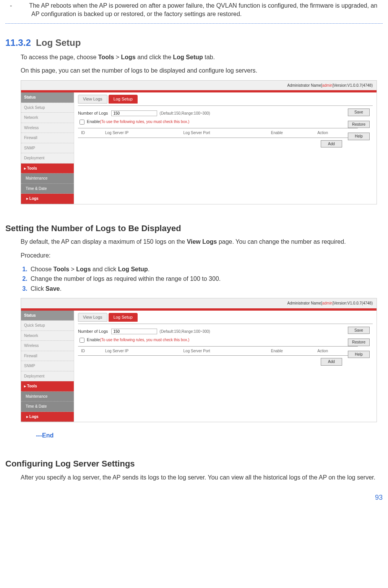 Image resolution: width=388 pixels, height=588 pixels. What do you see at coordinates (206, 289) in the screenshot?
I see `step-3: Click Save.` at bounding box center [206, 289].